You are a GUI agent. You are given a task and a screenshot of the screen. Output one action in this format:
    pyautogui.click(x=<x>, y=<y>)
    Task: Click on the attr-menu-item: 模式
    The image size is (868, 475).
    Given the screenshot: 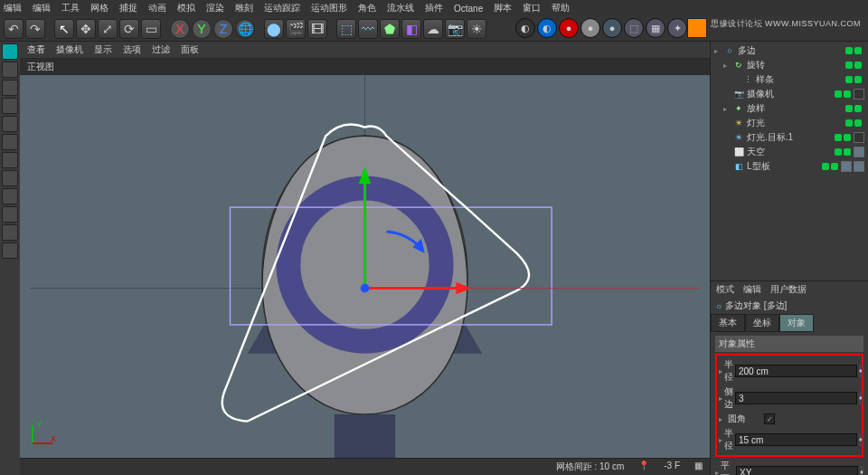 What is the action you would take?
    pyautogui.click(x=725, y=290)
    